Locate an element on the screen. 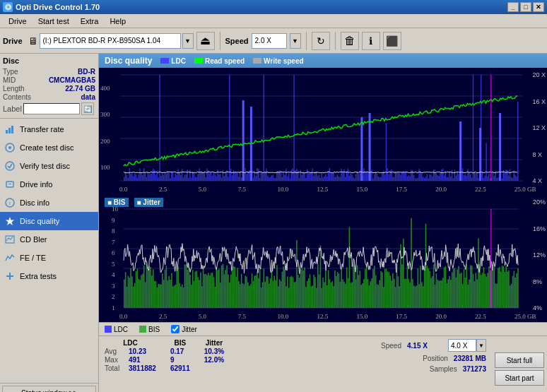  verify-test-disc-label: Verify test disc is located at coordinates (45, 166).